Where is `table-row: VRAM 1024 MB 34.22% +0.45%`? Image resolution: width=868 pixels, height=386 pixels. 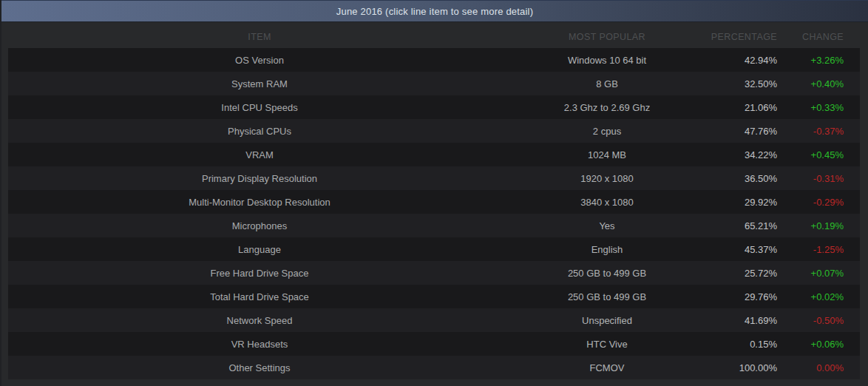
table-row: VRAM 1024 MB 34.22% +0.45% is located at coordinates (434, 155).